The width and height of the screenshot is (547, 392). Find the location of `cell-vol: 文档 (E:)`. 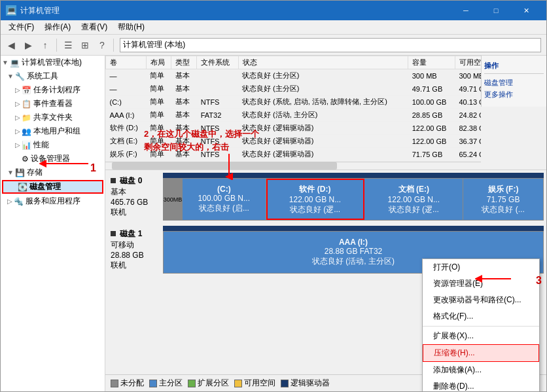

cell-vol: 文档 (E:) is located at coordinates (126, 141).